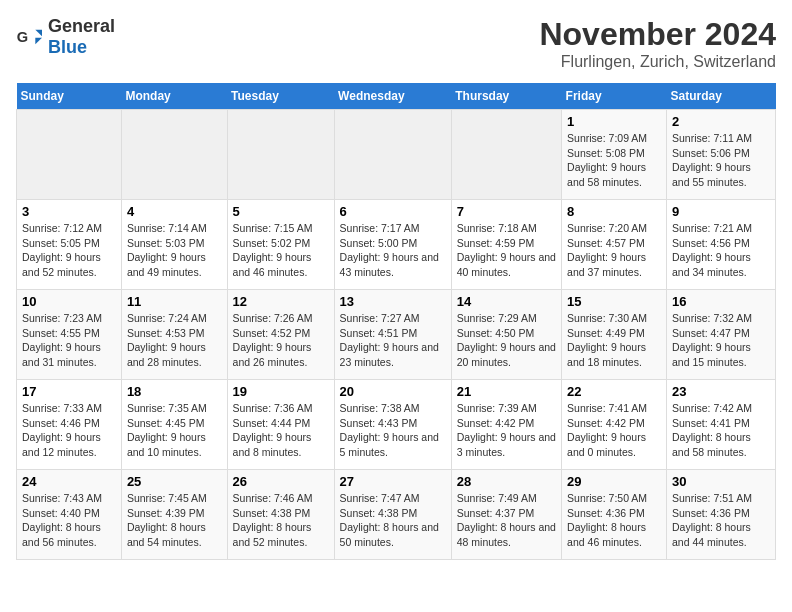  What do you see at coordinates (722, 425) in the screenshot?
I see `calendar-cell: 23Sunrise: 7:42 AM Sunset: 4:41 PM Dayli…` at bounding box center [722, 425].